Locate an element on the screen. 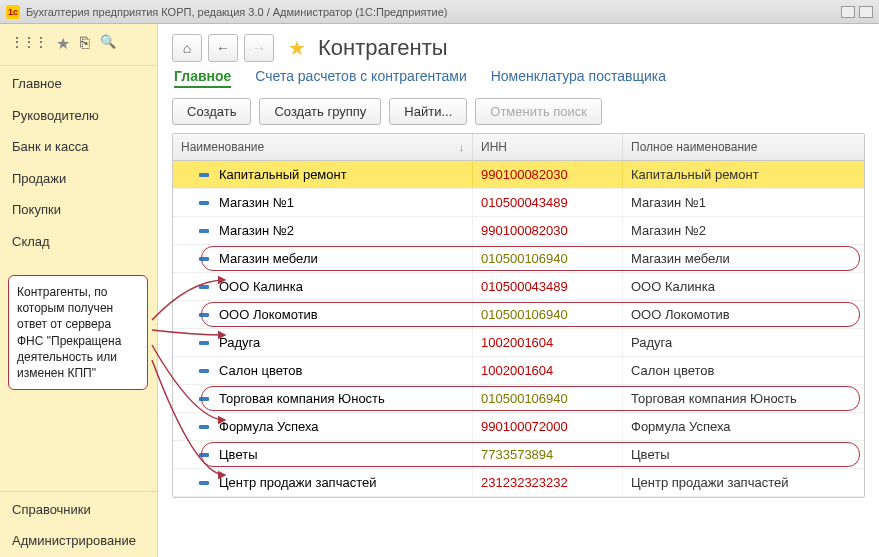 This screenshot has height=557, width=879. cell-name: Капитальный ремонт is located at coordinates (323, 174).